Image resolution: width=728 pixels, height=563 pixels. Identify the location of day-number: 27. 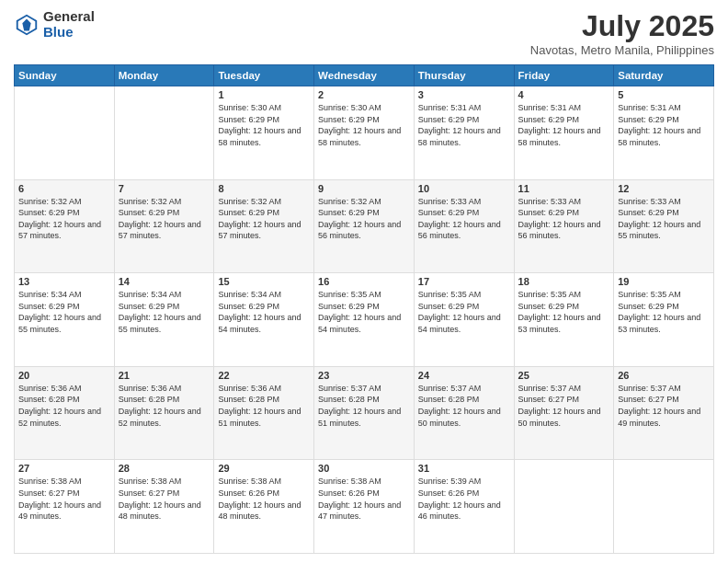
(64, 468).